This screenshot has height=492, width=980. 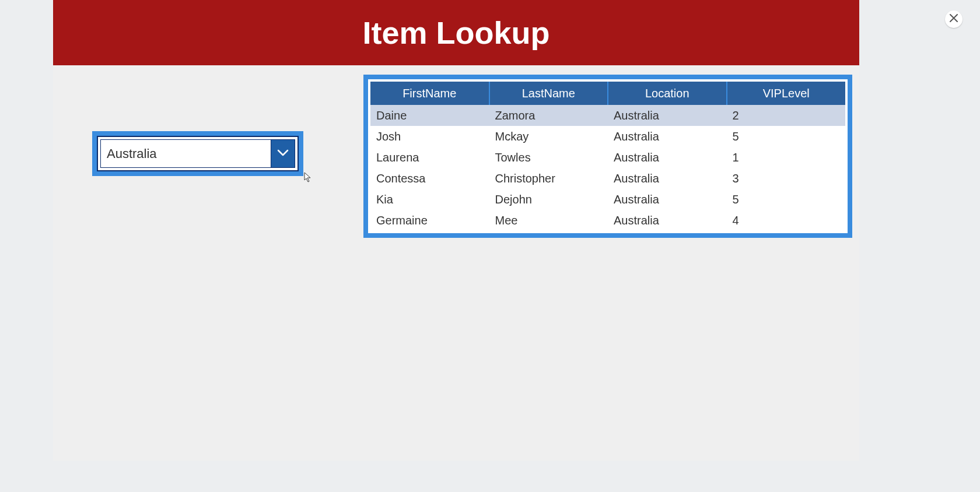 I want to click on cell-lastname: Dejohn, so click(x=549, y=199).